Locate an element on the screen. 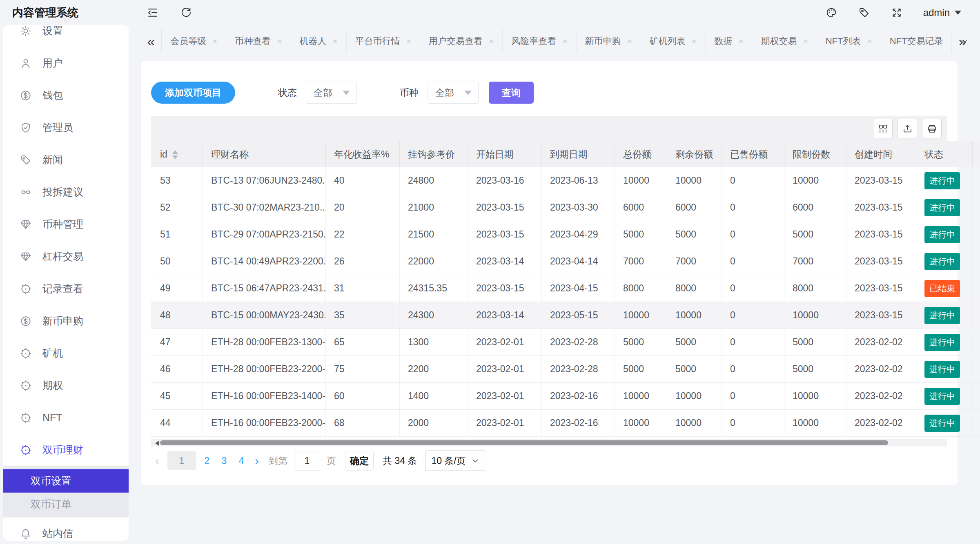 This screenshot has height=544, width=980. page-link: 2 is located at coordinates (207, 461).